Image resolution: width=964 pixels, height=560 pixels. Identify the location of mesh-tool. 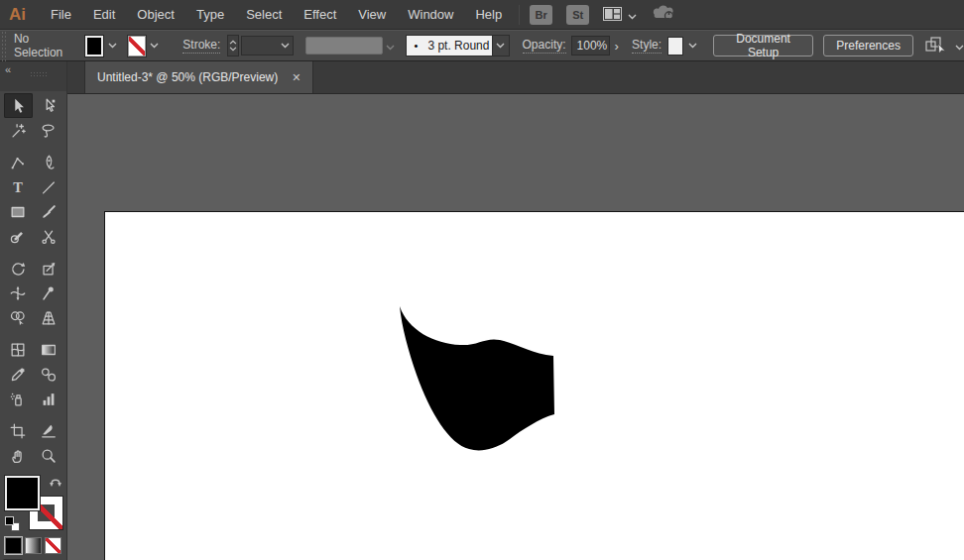
(18, 349).